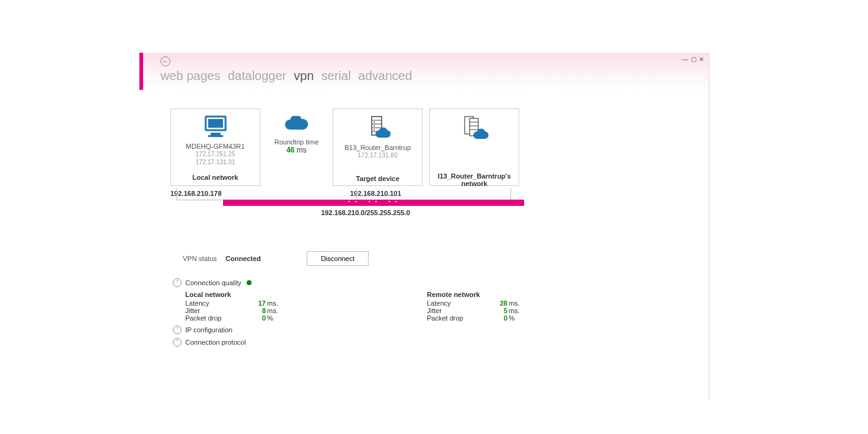 The width and height of the screenshot is (868, 434). Describe the element at coordinates (378, 179) in the screenshot. I see `target-node-label: Target device` at that location.